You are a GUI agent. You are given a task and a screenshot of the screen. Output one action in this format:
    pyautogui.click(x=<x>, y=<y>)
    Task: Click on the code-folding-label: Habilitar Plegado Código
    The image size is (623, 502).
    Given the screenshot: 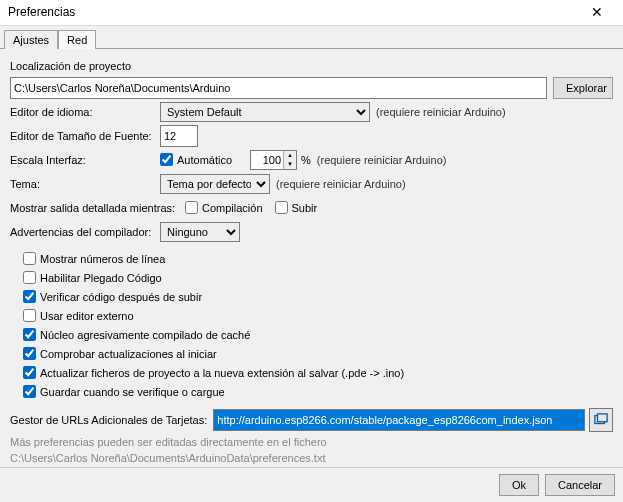 What is the action you would take?
    pyautogui.click(x=101, y=278)
    